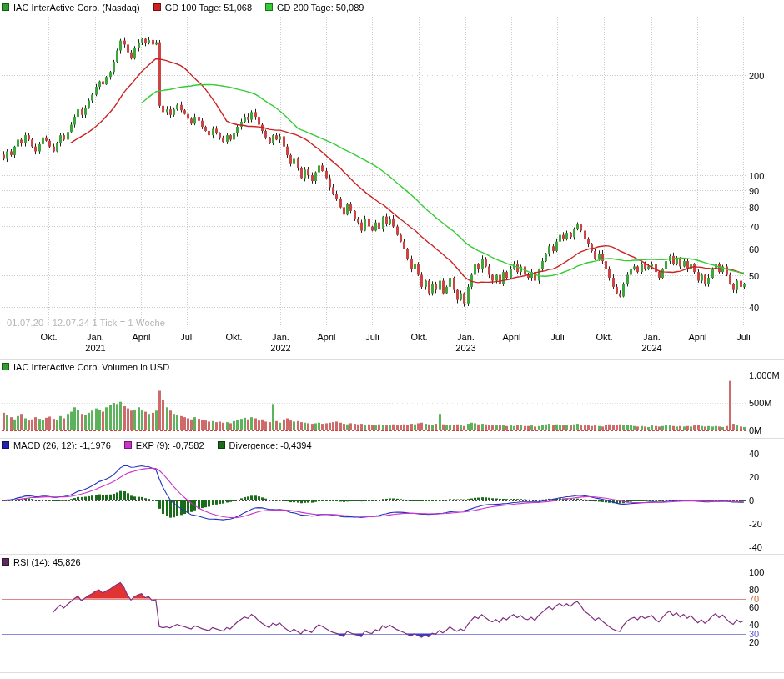  I want to click on divergence-label: Divergence: -0,4394, so click(270, 445).